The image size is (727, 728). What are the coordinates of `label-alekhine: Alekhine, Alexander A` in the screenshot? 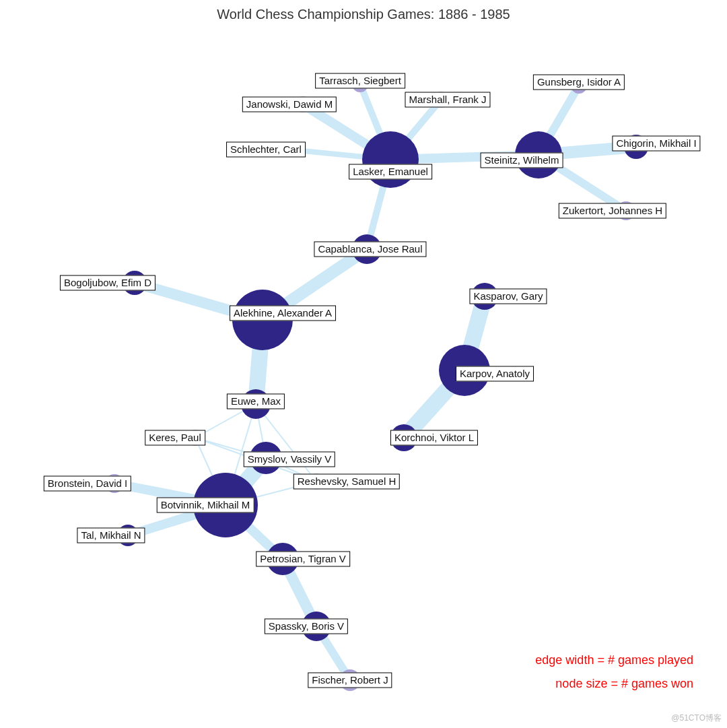 It's located at (283, 314).